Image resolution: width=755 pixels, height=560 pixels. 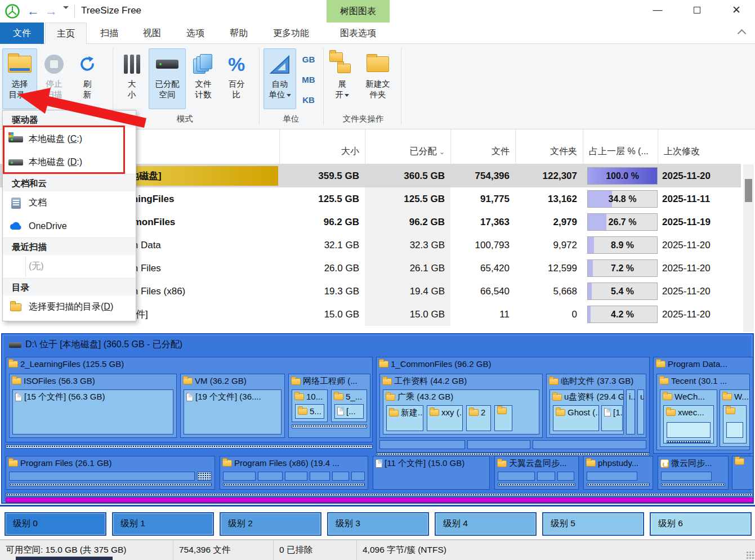 I want to click on resize-grip-icon, so click(x=750, y=555).